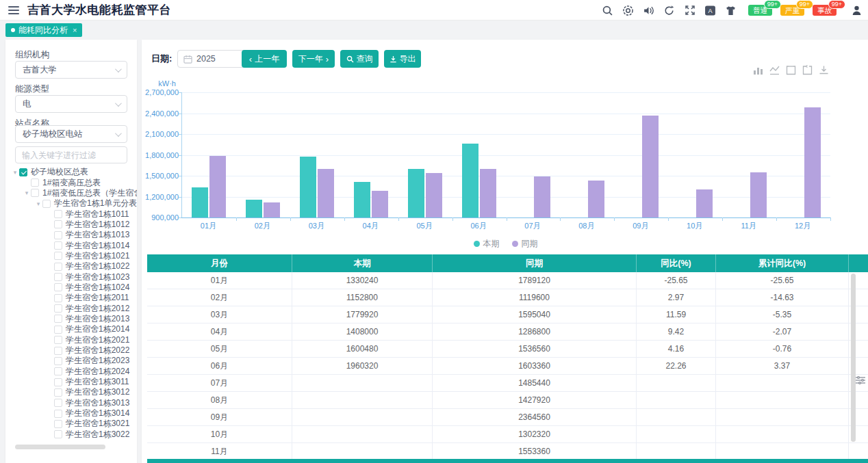 The image size is (868, 463). I want to click on alarm-badge-普通: 普通99+, so click(760, 10).